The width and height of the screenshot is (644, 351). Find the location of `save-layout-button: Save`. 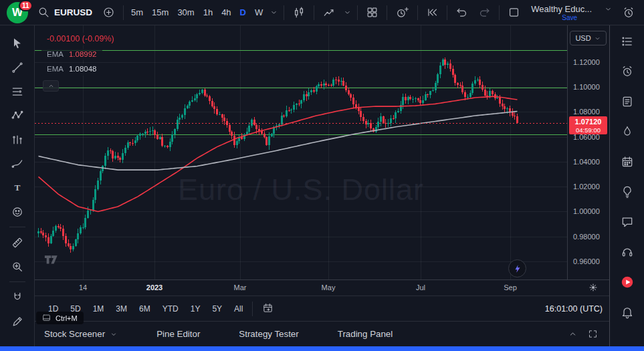

save-layout-button: Save is located at coordinates (570, 17).